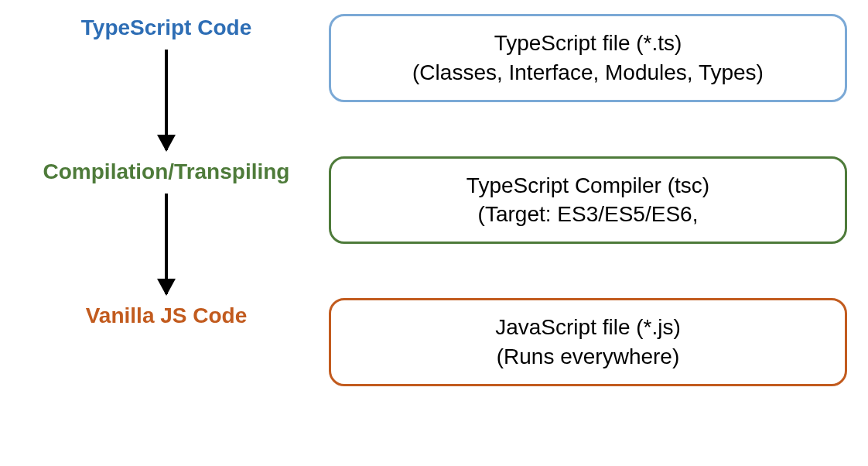 The width and height of the screenshot is (868, 466). Describe the element at coordinates (588, 342) in the screenshot. I see `javascript-file-box: JavaScript file (*.js) (Runs everywhere)` at that location.